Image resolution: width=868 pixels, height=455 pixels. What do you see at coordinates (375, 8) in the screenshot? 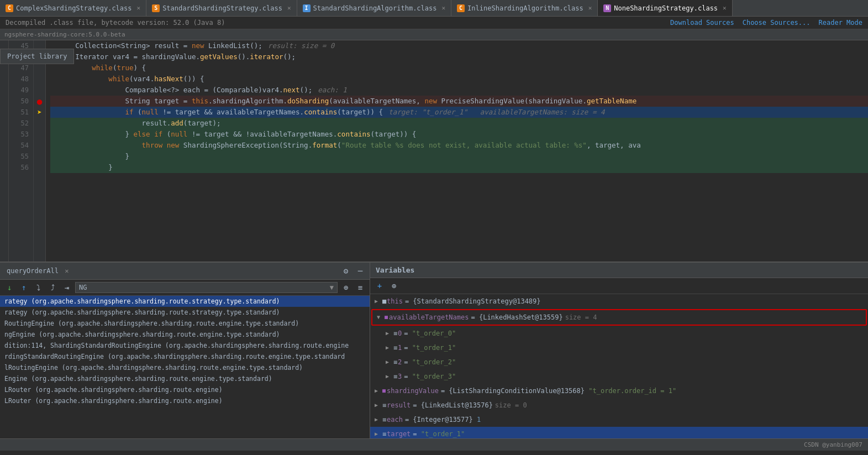
I see `tab-label-algorithm: StandardShardingAlgorithm.class` at bounding box center [375, 8].